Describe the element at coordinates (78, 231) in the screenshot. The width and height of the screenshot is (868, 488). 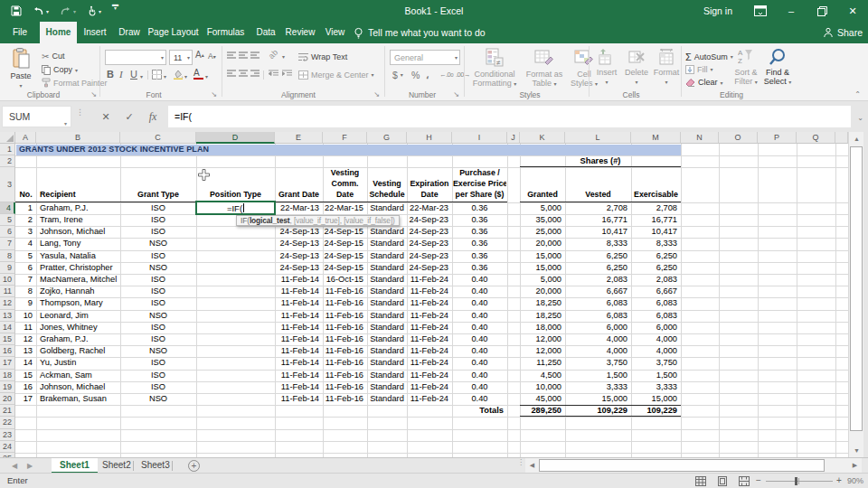
I see `data-cell: Johnson, Michael` at that location.